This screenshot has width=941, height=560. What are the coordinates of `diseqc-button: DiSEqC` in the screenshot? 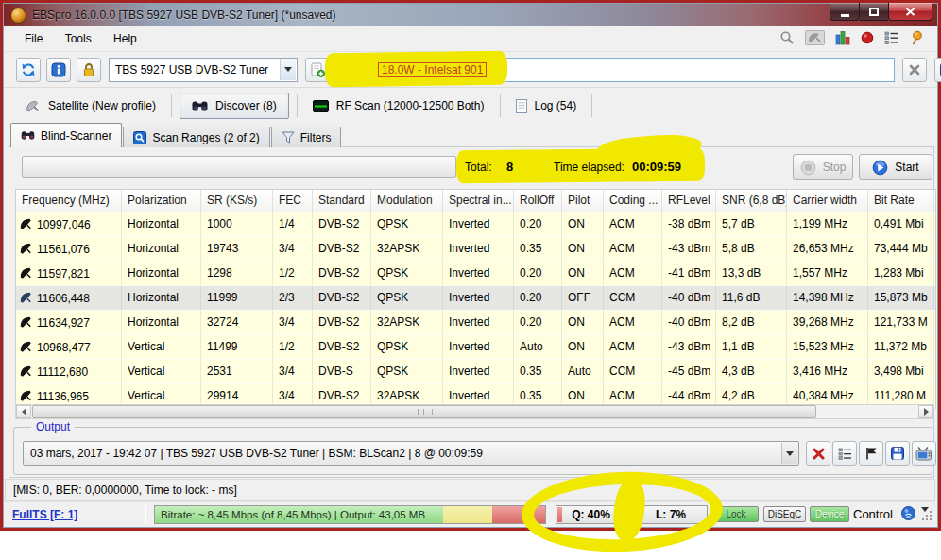 It's located at (784, 514).